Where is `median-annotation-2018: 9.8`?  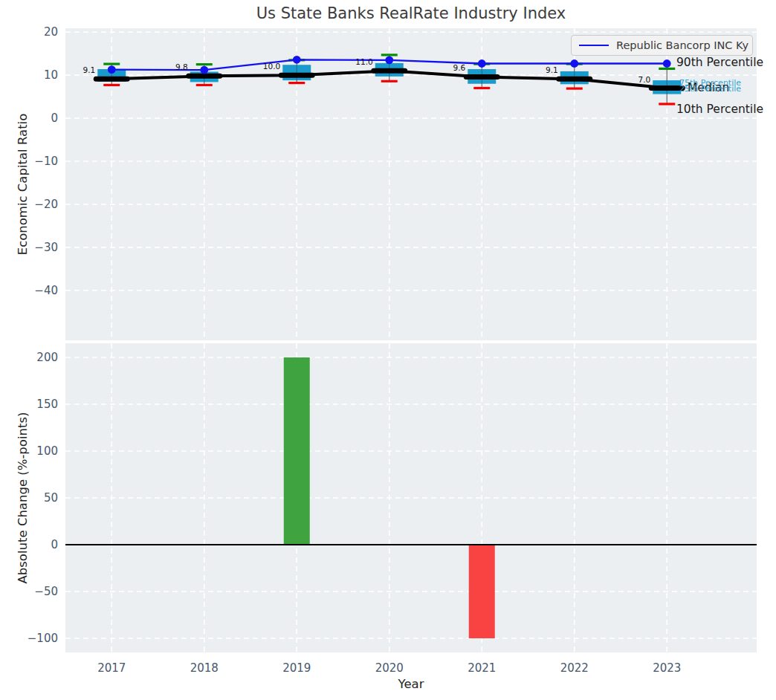
median-annotation-2018: 9.8 is located at coordinates (181, 67).